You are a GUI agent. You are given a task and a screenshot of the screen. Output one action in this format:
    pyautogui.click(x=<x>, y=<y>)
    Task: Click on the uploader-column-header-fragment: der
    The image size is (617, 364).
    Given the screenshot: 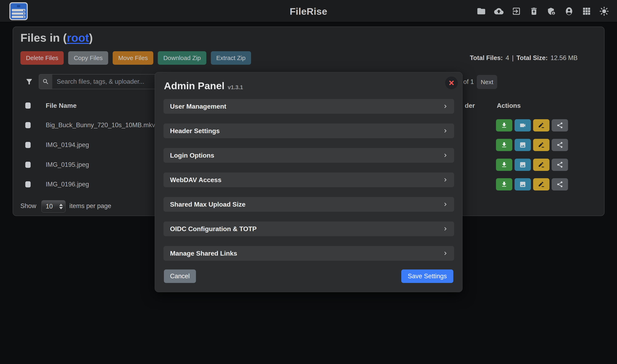 What is the action you would take?
    pyautogui.click(x=470, y=105)
    